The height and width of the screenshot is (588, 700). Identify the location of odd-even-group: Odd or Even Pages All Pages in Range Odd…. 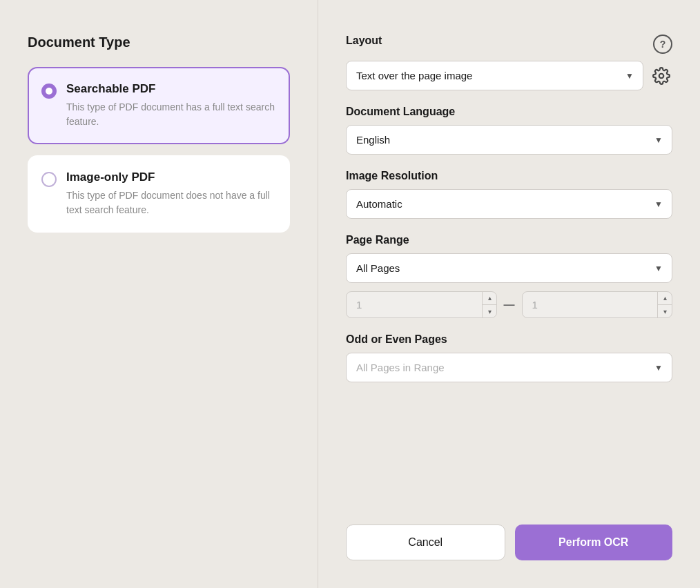
(509, 357).